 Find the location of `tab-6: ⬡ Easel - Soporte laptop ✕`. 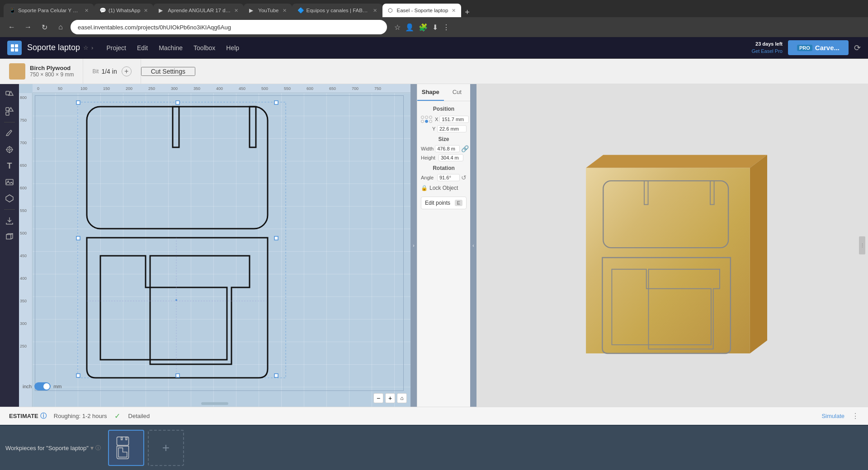

tab-6: ⬡ Easel - Soporte laptop ✕ is located at coordinates (422, 10).